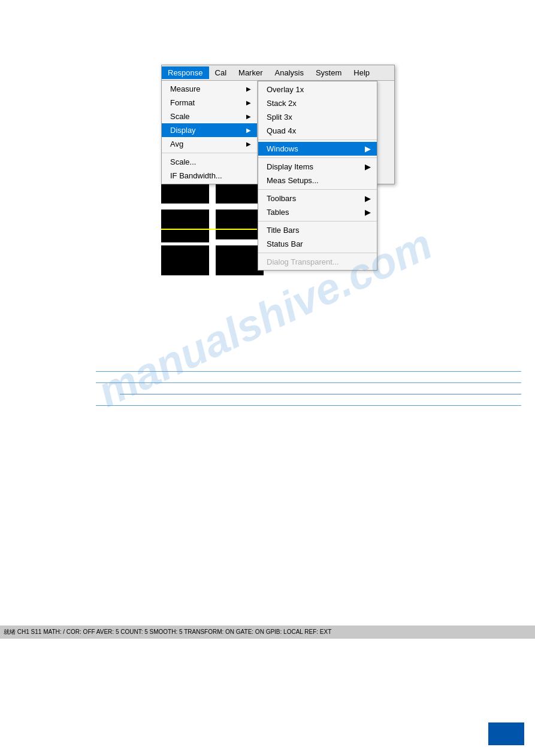  What do you see at coordinates (318, 90) in the screenshot?
I see `submenu-overlay: Overlay 1x` at bounding box center [318, 90].